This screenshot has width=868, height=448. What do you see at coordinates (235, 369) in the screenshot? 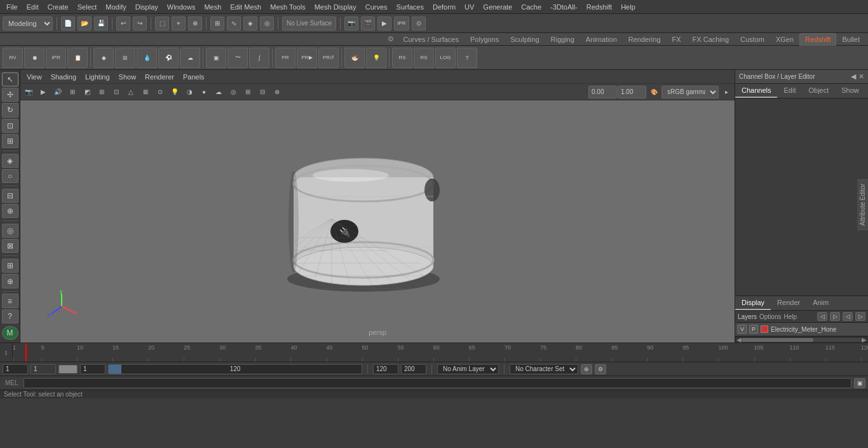
I see `anim-slider: 120` at bounding box center [235, 369].